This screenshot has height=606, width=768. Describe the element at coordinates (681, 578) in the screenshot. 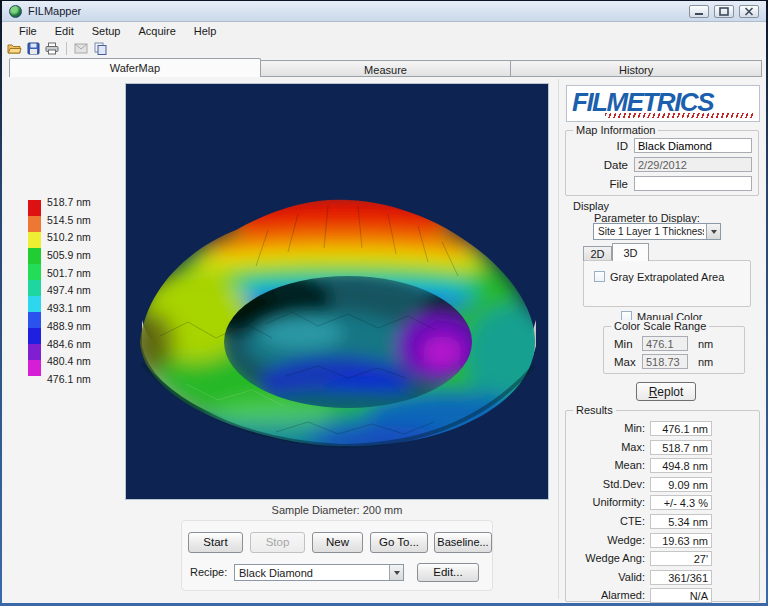

I see `result-value: 361/361` at that location.